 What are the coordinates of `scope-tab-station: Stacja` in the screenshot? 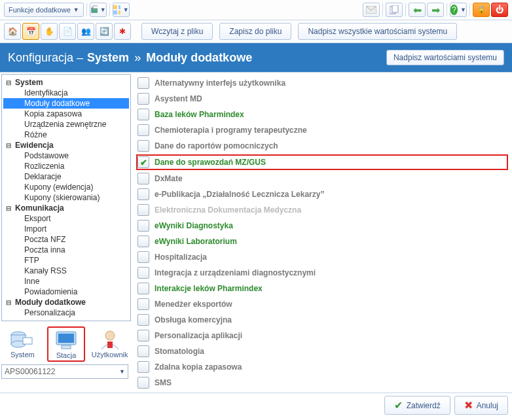 It's located at (66, 344).